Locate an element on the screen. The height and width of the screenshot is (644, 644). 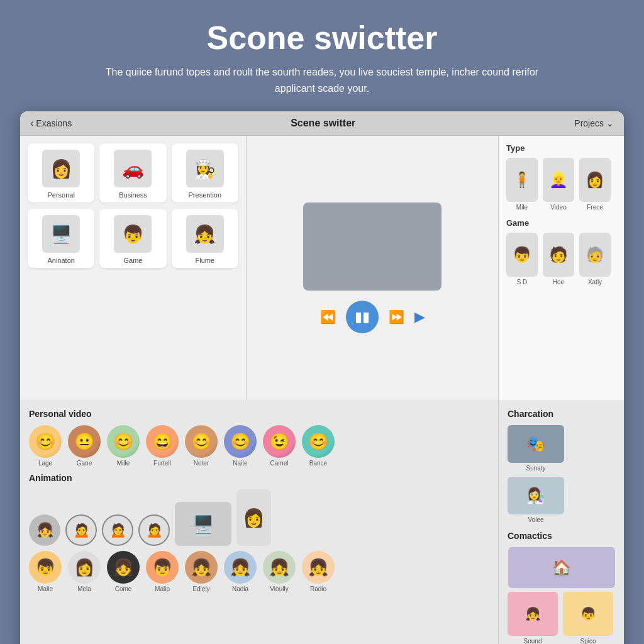
scene-card-personal: 👩 Personal is located at coordinates (61, 173).